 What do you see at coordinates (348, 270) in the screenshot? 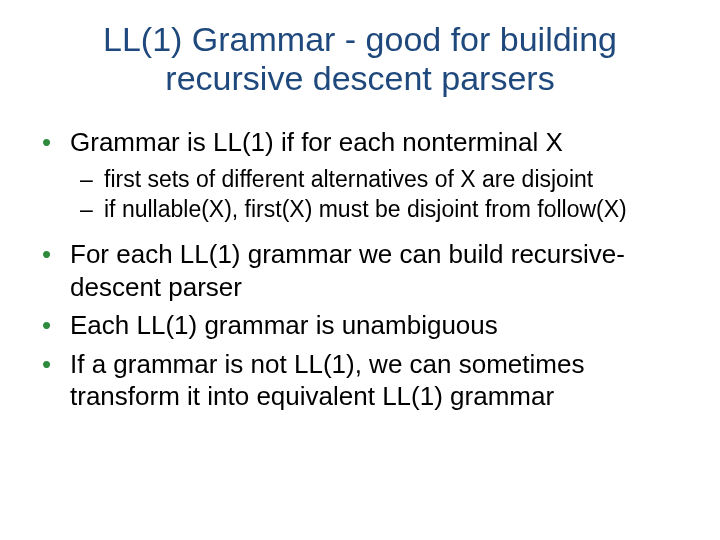
I see `bullet-text: For each LL(1) grammar we can build recu…` at bounding box center [348, 270].